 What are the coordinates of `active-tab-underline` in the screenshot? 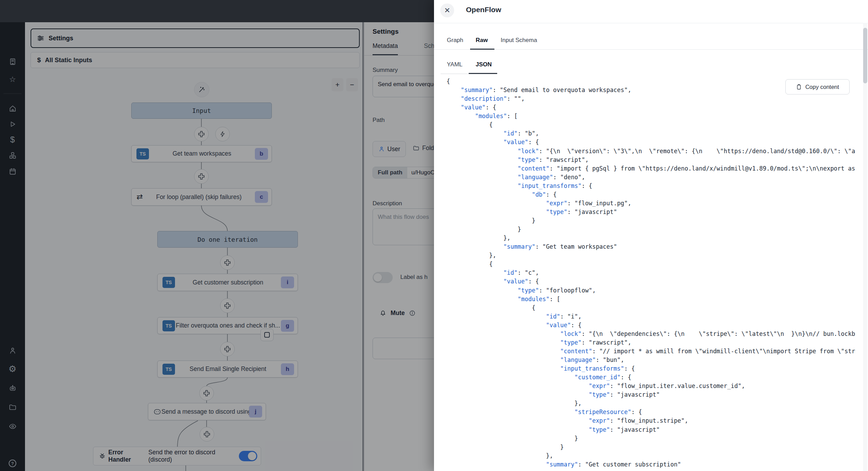 It's located at (482, 49).